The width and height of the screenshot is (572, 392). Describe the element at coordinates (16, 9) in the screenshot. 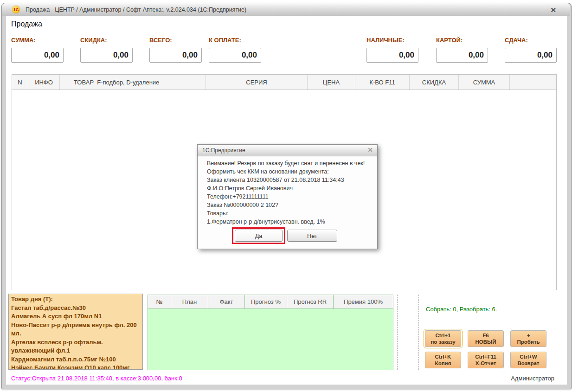

I see `1c-logo-icon: 1С` at that location.